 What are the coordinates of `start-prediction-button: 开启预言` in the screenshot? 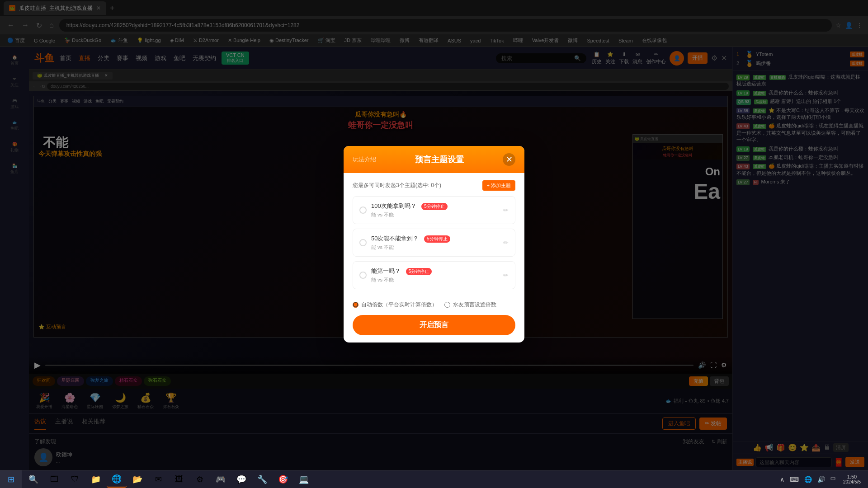 It's located at (434, 325).